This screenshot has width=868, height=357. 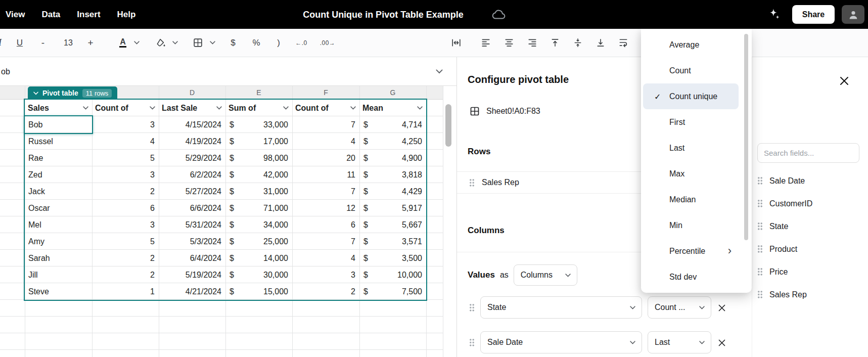 What do you see at coordinates (505, 111) in the screenshot?
I see `source-range: Sheet0!A0:F83` at bounding box center [505, 111].